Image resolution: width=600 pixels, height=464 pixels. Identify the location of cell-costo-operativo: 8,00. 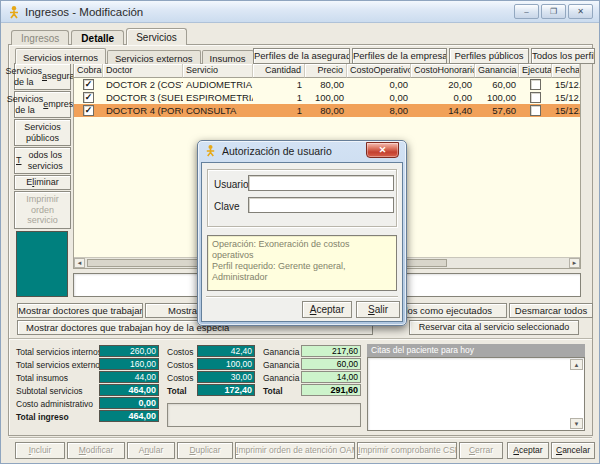
(379, 110).